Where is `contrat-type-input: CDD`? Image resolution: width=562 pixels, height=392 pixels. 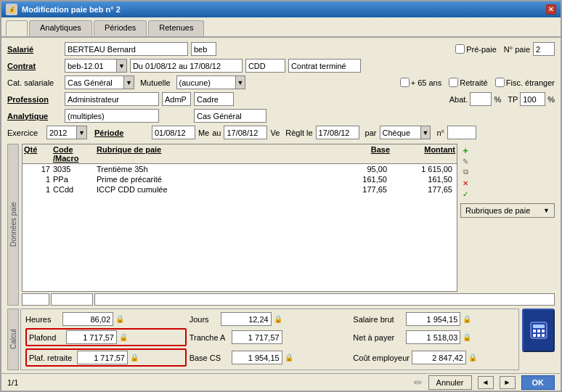 contrat-type-input: CDD is located at coordinates (266, 65).